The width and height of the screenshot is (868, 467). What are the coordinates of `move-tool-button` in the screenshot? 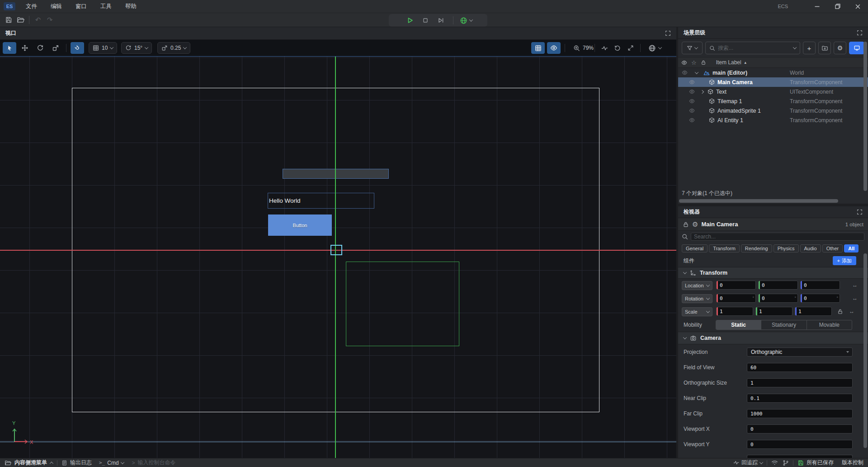 It's located at (25, 48).